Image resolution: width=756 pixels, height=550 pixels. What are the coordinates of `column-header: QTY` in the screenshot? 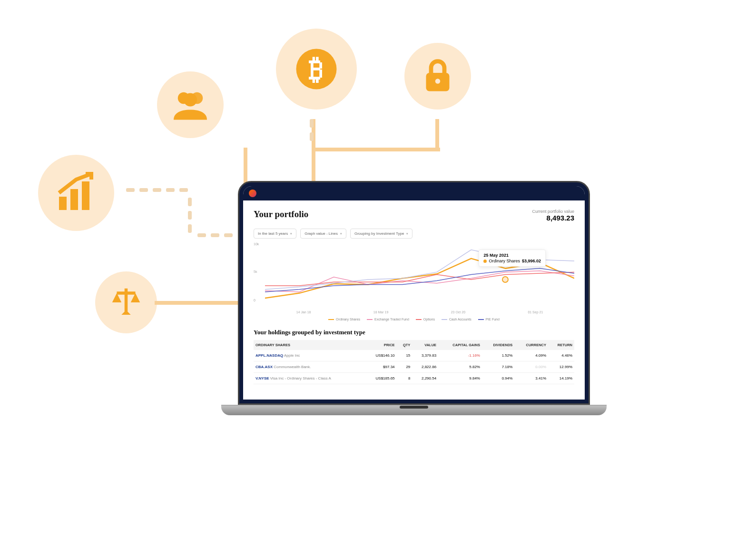 It's located at (404, 345).